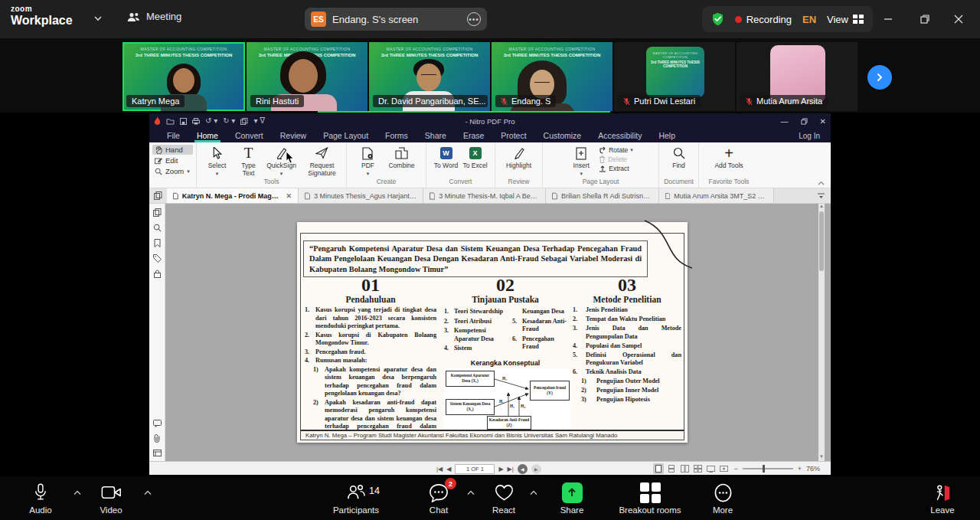 The width and height of the screenshot is (980, 520). Describe the element at coordinates (158, 438) in the screenshot. I see `attachments-icon` at that location.